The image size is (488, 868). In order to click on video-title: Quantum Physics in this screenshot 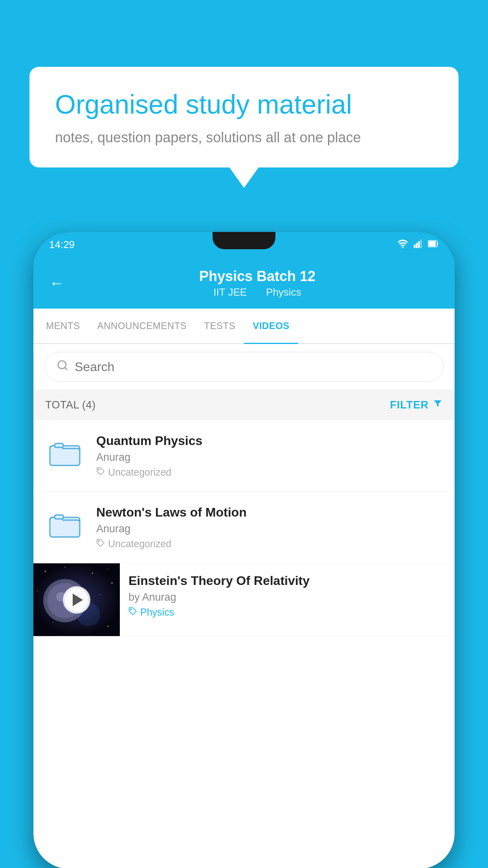, I will do `click(270, 441)`.